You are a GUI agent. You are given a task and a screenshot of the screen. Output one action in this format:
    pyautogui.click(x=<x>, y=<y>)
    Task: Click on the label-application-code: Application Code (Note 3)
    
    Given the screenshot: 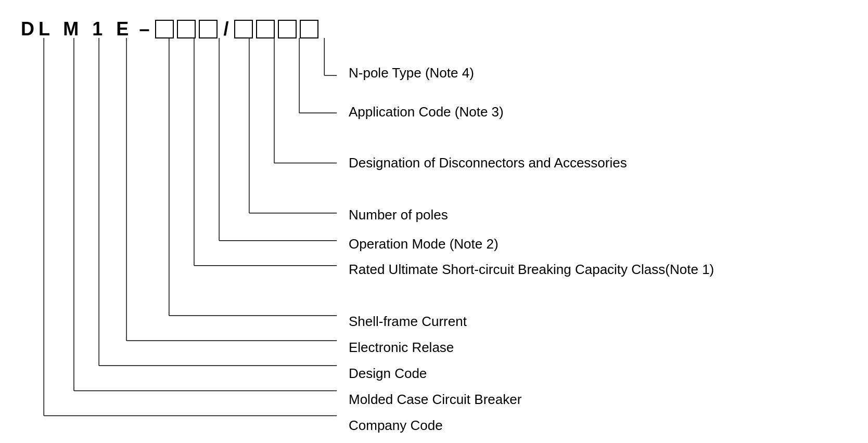 What is the action you would take?
    pyautogui.click(x=426, y=112)
    